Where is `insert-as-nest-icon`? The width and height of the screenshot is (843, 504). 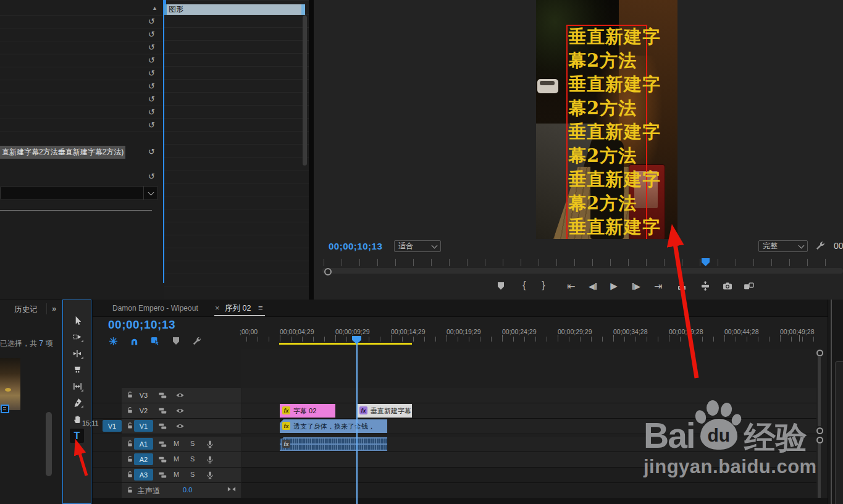 insert-as-nest-icon is located at coordinates (113, 341).